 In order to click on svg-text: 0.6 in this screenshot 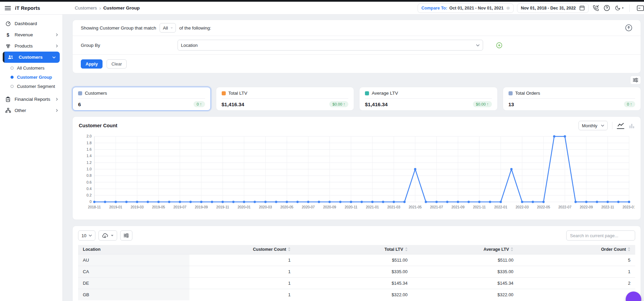, I will do `click(89, 182)`.